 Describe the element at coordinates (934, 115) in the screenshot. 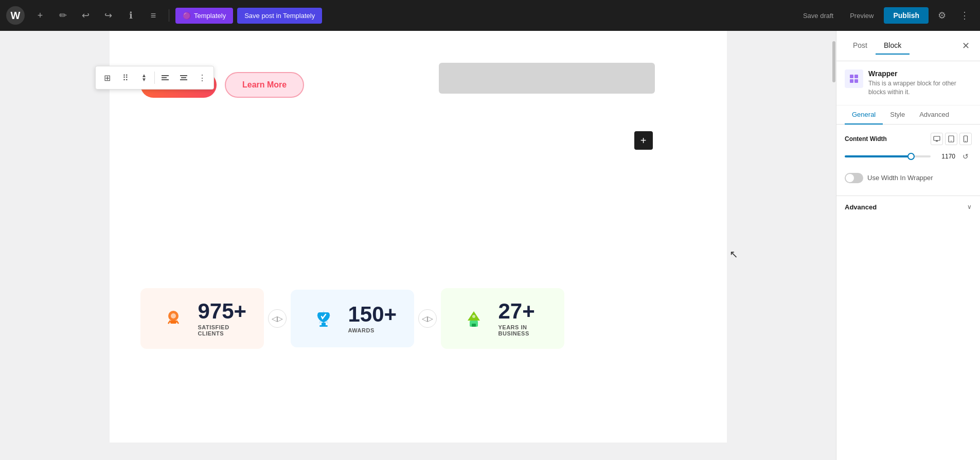

I see `advanced-tab: Advanced` at that location.